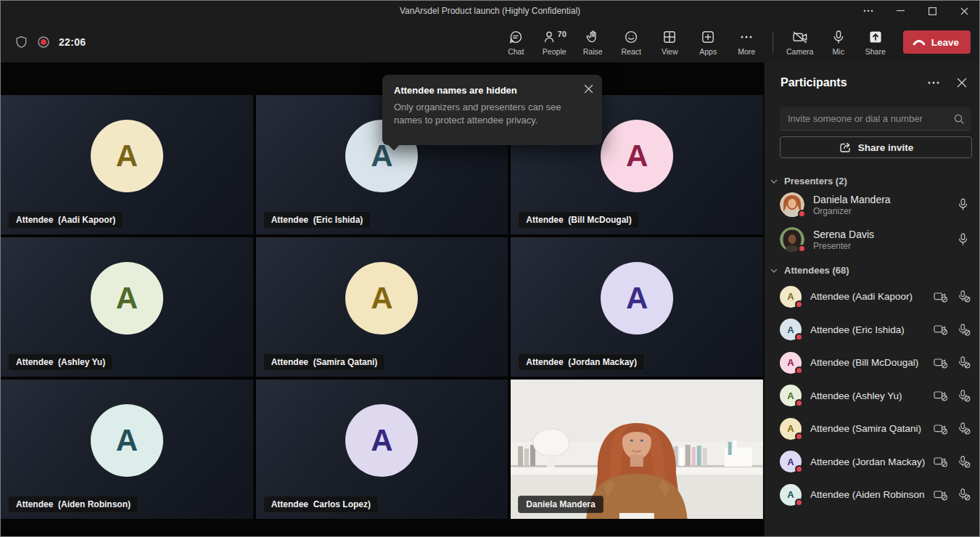 The width and height of the screenshot is (980, 537). I want to click on attendees-section-header: Attendees (68), so click(872, 270).